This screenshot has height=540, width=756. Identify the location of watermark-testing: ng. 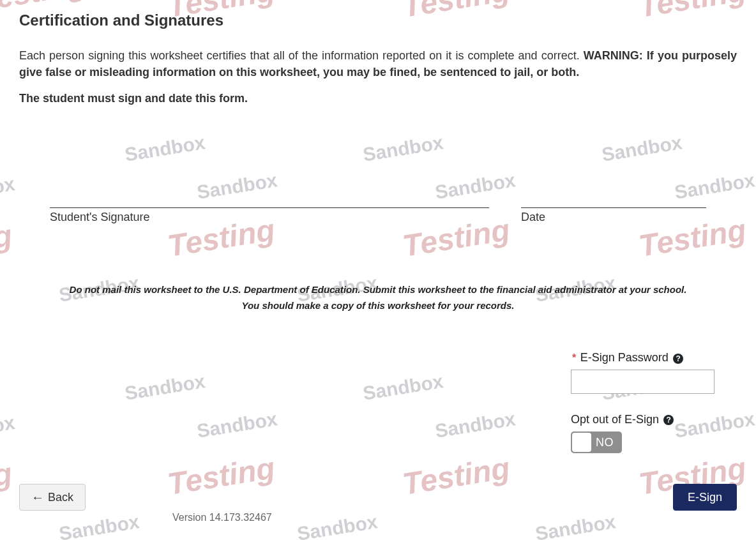
(8, 476).